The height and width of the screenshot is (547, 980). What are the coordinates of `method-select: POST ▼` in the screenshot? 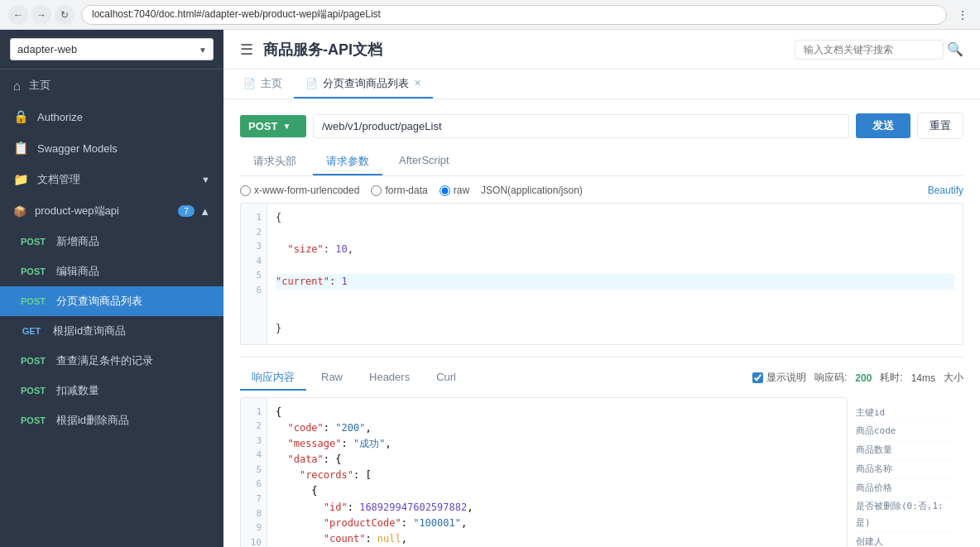 It's located at (273, 126).